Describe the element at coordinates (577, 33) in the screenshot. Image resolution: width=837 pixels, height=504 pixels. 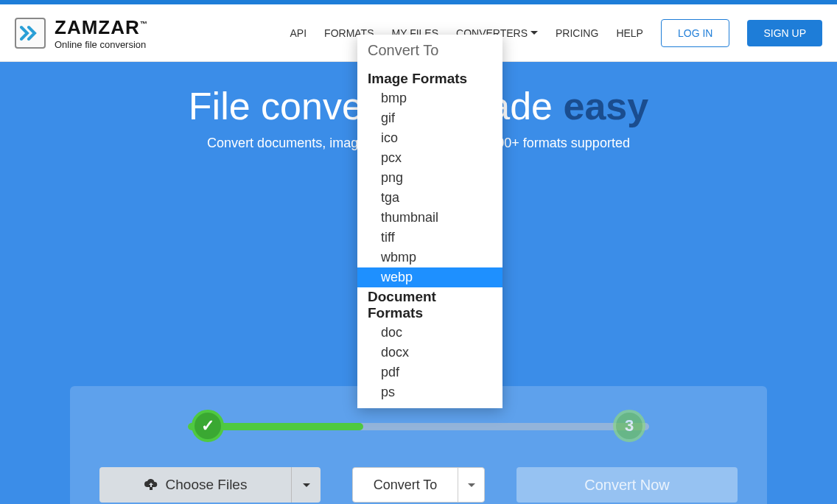
I see `nav-pricing: PRICING` at that location.